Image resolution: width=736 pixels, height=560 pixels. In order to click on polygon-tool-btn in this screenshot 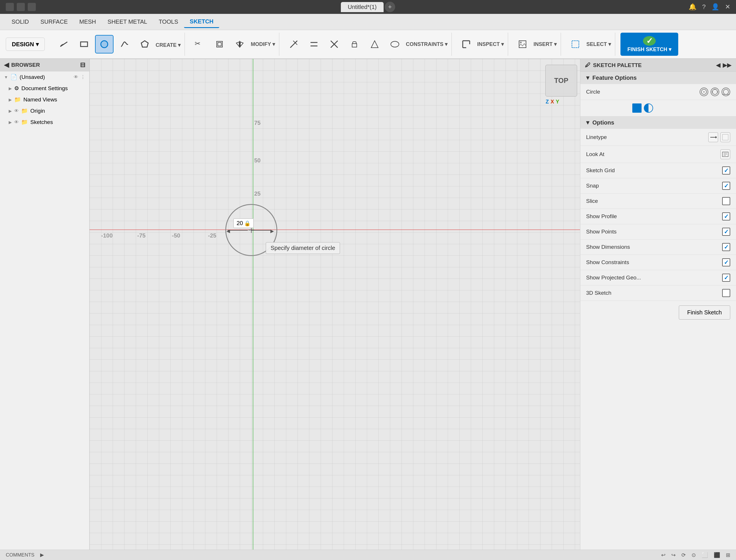, I will do `click(145, 44)`.